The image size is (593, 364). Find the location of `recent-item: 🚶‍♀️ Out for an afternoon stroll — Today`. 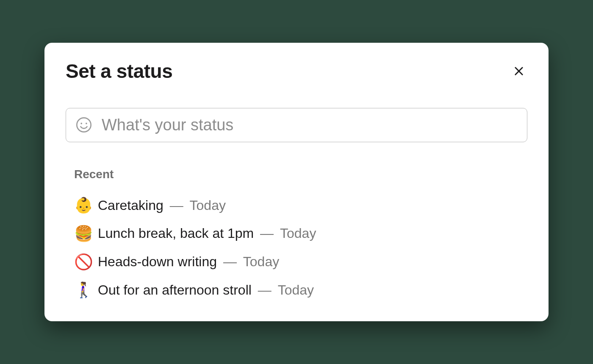

recent-item: 🚶‍♀️ Out for an afternoon stroll — Today is located at coordinates (301, 290).